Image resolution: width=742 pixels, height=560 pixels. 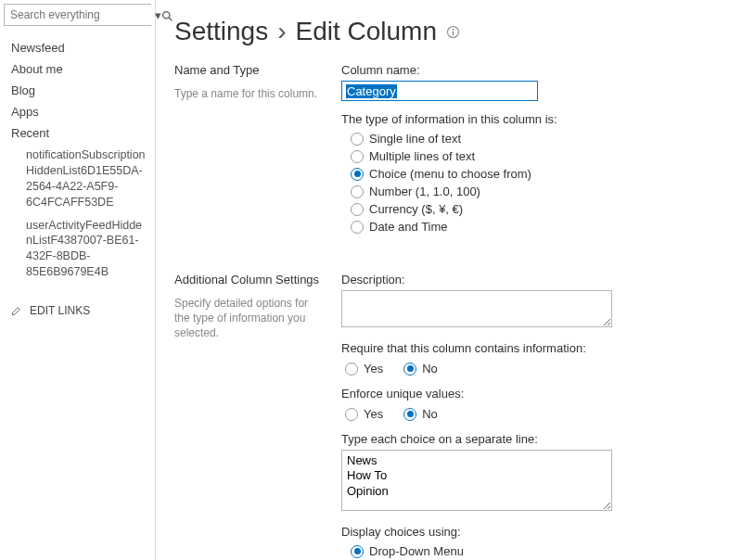 I want to click on column-type-radio: Number (1, 1.0, 100), so click(x=537, y=191).